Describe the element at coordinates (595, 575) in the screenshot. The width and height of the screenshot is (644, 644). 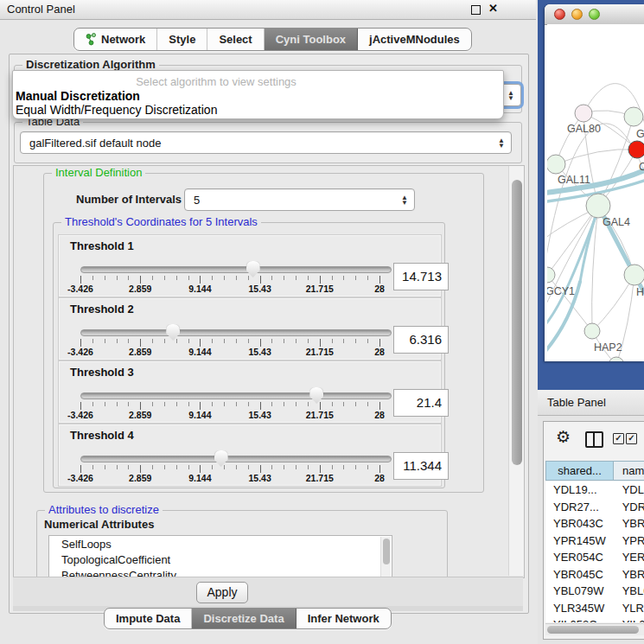
I see `table-row: YBR045CYBR045C` at that location.